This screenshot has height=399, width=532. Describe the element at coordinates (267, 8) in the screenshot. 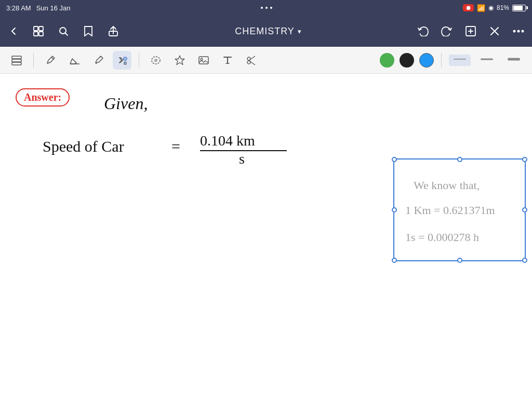

I see `dot2` at that location.